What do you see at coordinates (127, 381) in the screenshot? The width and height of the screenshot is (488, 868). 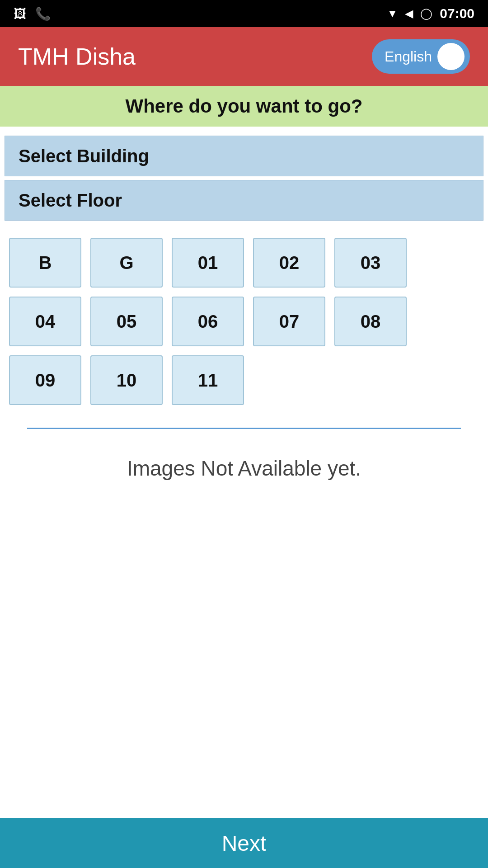 I see `floor-btn-label-10: 10` at bounding box center [127, 381].